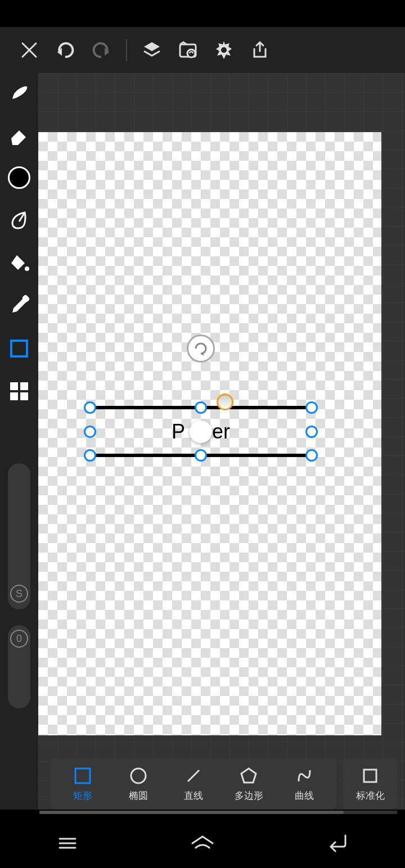 The width and height of the screenshot is (405, 868). I want to click on undo-button, so click(65, 50).